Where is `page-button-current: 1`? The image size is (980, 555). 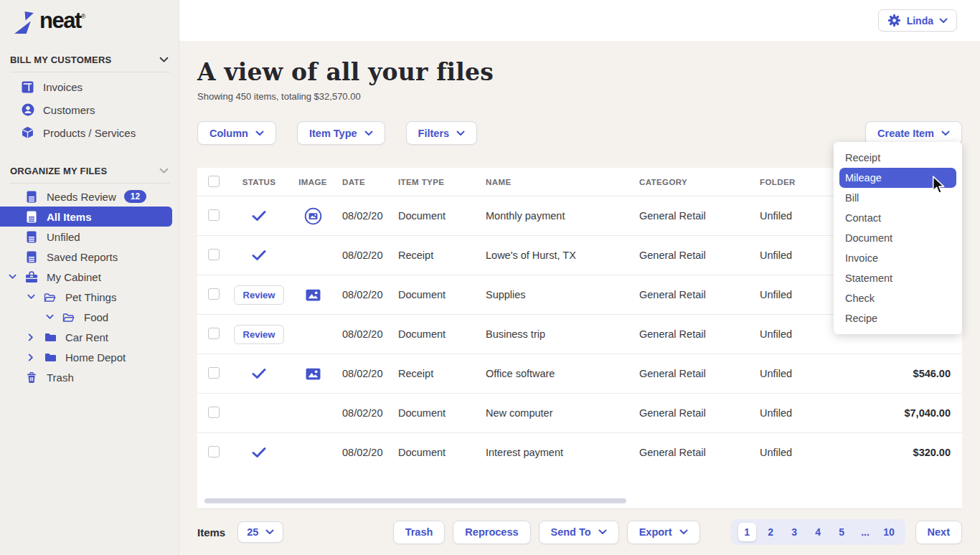 page-button-current: 1 is located at coordinates (748, 532).